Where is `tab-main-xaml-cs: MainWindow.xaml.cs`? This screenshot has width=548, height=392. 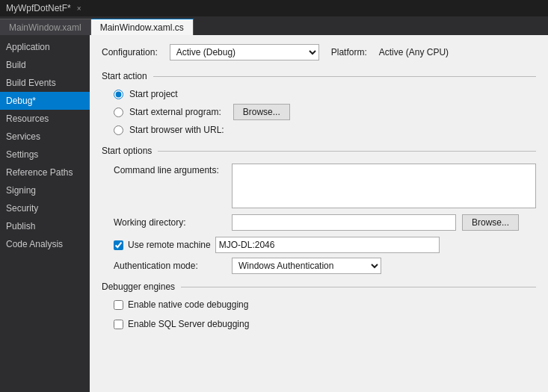
tab-main-xaml-cs: MainWindow.xaml.cs is located at coordinates (142, 27).